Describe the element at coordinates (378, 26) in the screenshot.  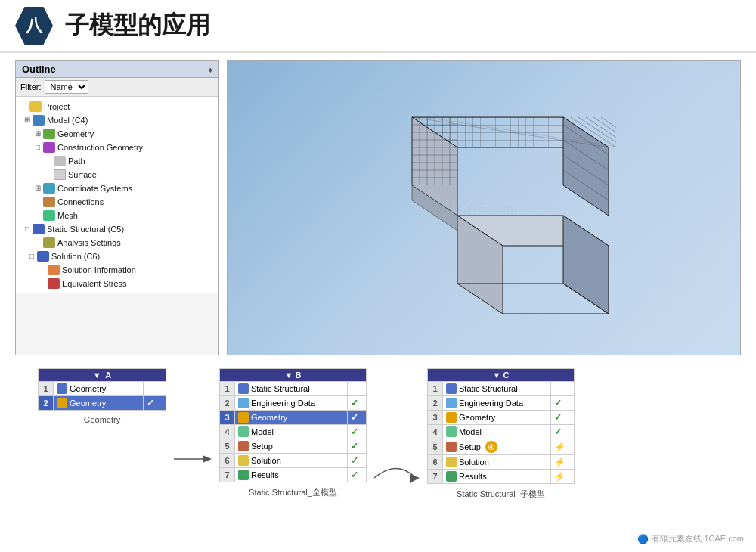
I see `header: 八 子模型的应用` at that location.